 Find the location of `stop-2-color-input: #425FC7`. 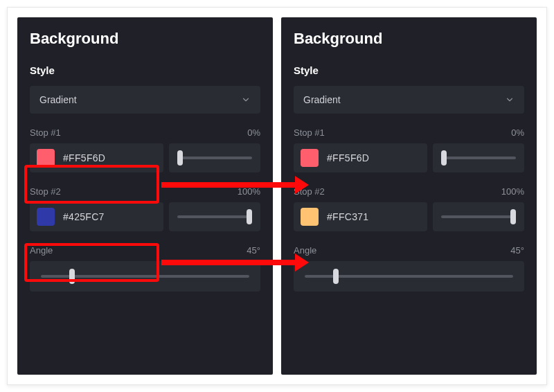

stop-2-color-input: #425FC7 is located at coordinates (97, 217).